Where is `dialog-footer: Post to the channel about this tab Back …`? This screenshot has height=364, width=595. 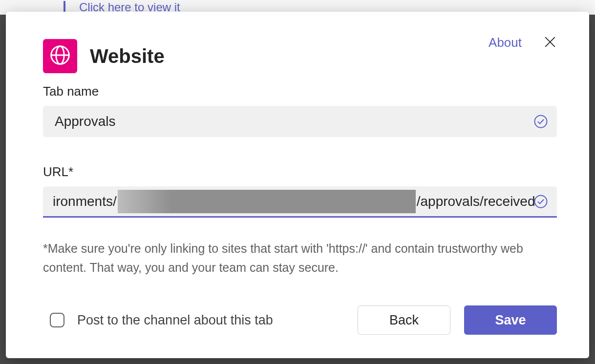
dialog-footer: Post to the channel about this tab Back … is located at coordinates (300, 320).